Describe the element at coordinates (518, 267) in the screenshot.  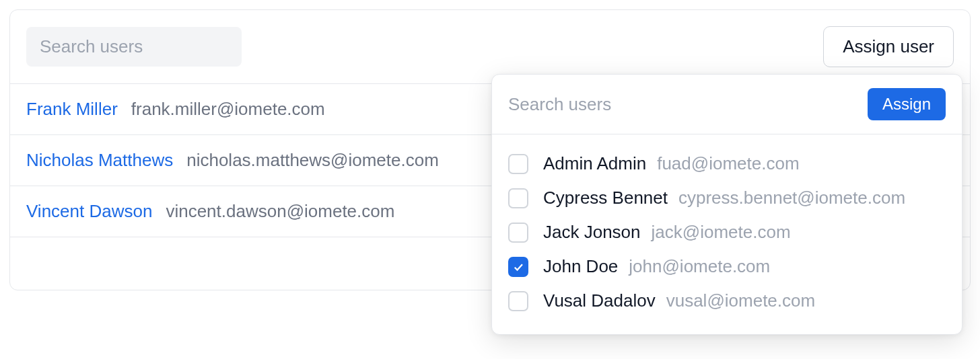
I see `check-icon` at that location.